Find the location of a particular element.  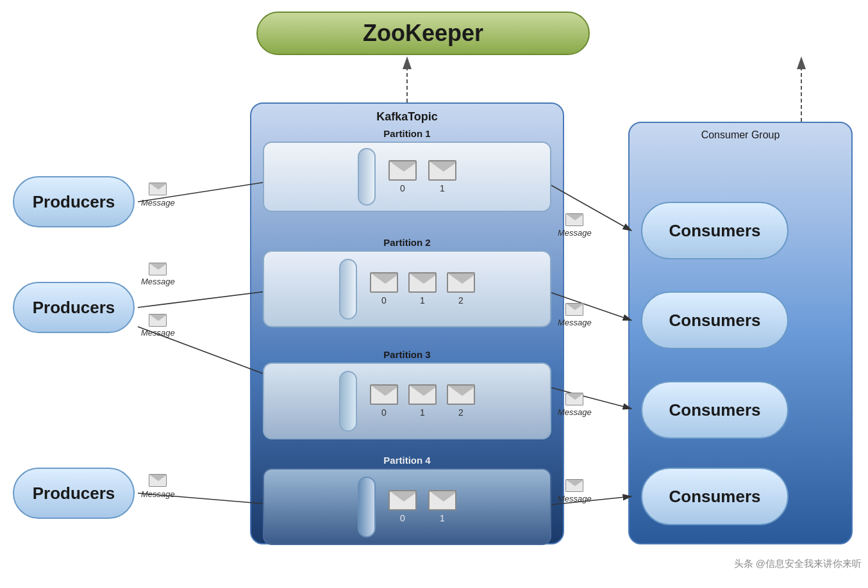

msg-label-p2a: Message is located at coordinates (158, 282).